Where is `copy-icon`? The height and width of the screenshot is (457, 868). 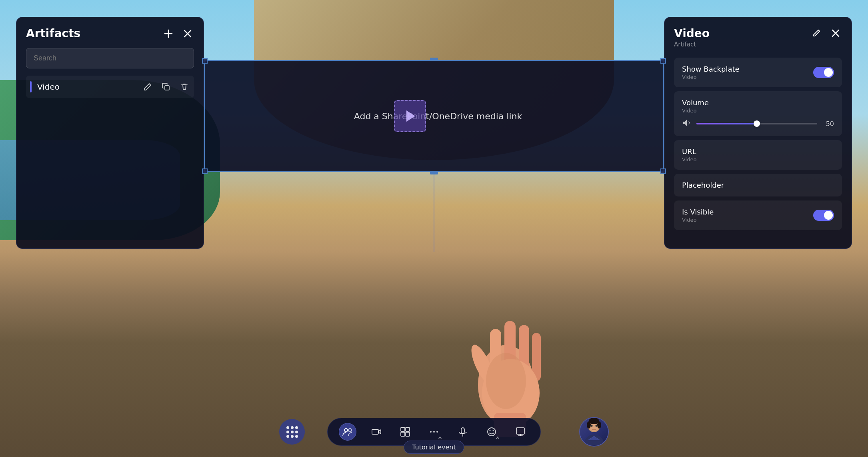
copy-icon is located at coordinates (166, 87).